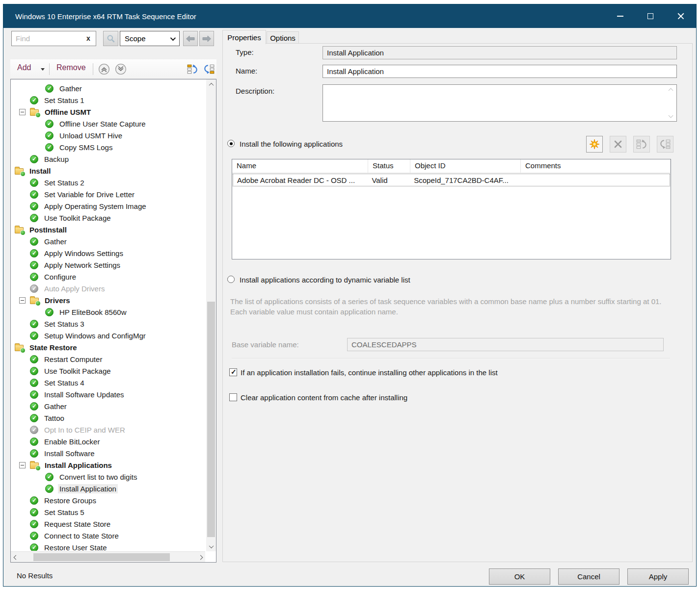 This screenshot has height=592, width=700. Describe the element at coordinates (108, 253) in the screenshot. I see `tree-step-apply-windows-settings: Apply Windows Settings` at that location.